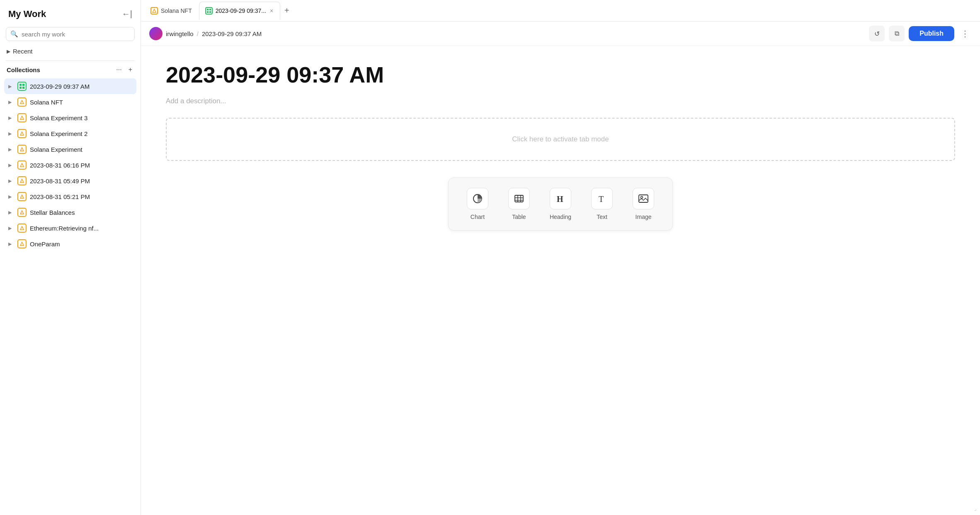 This screenshot has width=980, height=515. What do you see at coordinates (70, 165) in the screenshot?
I see `sidebar-item-aug31-1616: ▶2023-08-31 06:16 PM` at bounding box center [70, 165].